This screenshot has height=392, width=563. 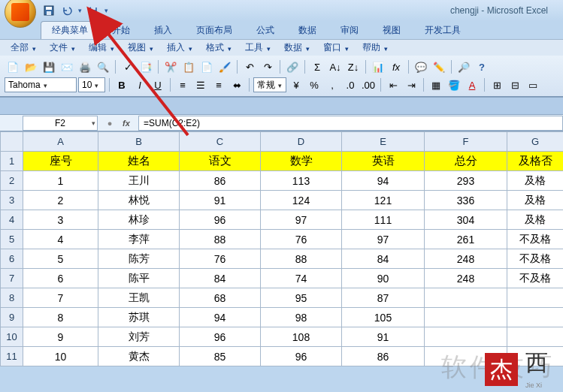 What do you see at coordinates (12, 279) in the screenshot?
I see `row-header: 7` at bounding box center [12, 279].